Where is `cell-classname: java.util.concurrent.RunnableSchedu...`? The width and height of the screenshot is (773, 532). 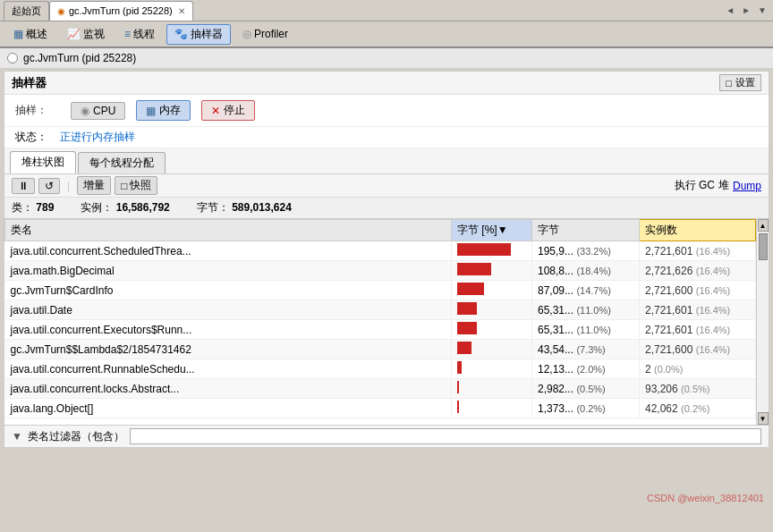
cell-classname: java.util.concurrent.RunnableSchedu... is located at coordinates (229, 369).